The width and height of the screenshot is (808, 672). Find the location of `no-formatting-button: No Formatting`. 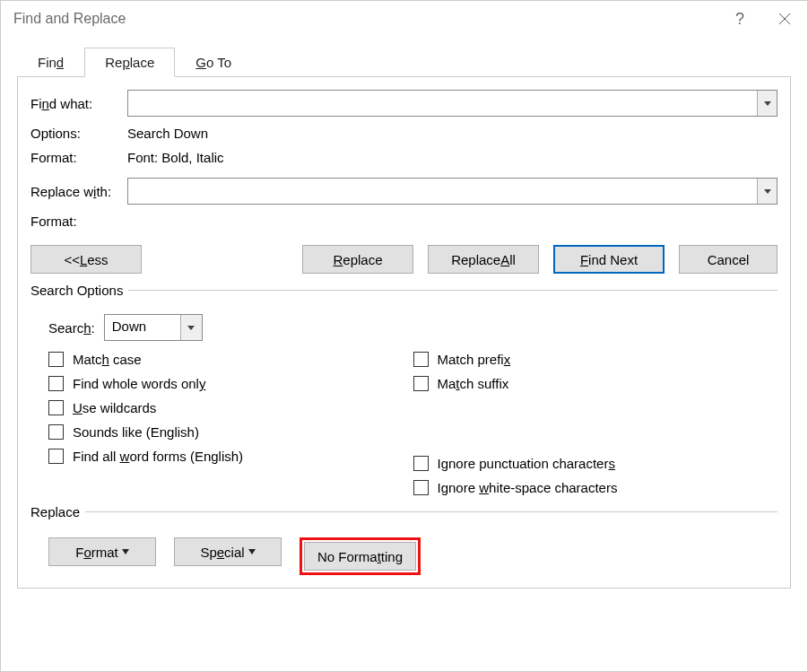

no-formatting-button: No Formatting is located at coordinates (361, 556).